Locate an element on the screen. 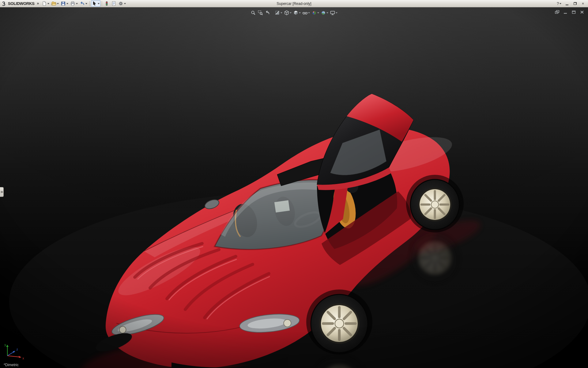 The height and width of the screenshot is (368, 588). heads-up-view-toolbar is located at coordinates (294, 13).